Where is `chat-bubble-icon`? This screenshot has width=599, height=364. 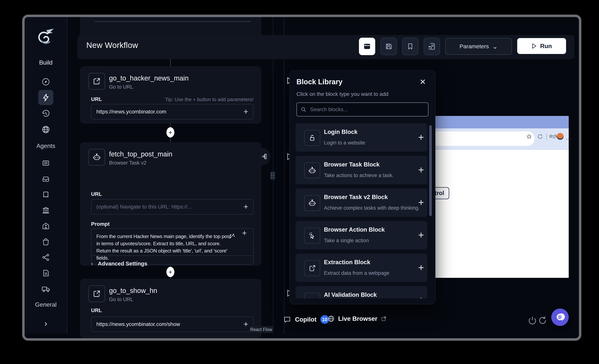
chat-bubble-icon is located at coordinates (287, 320).